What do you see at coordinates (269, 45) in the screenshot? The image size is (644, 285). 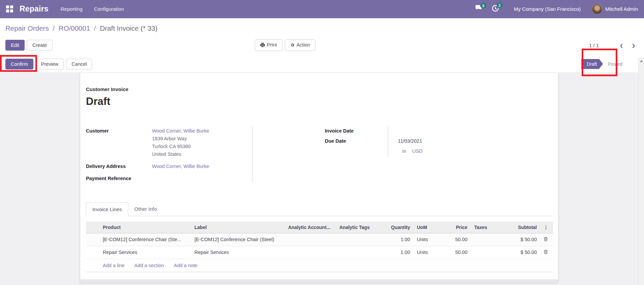 I see `print-button: Print` at bounding box center [269, 45].